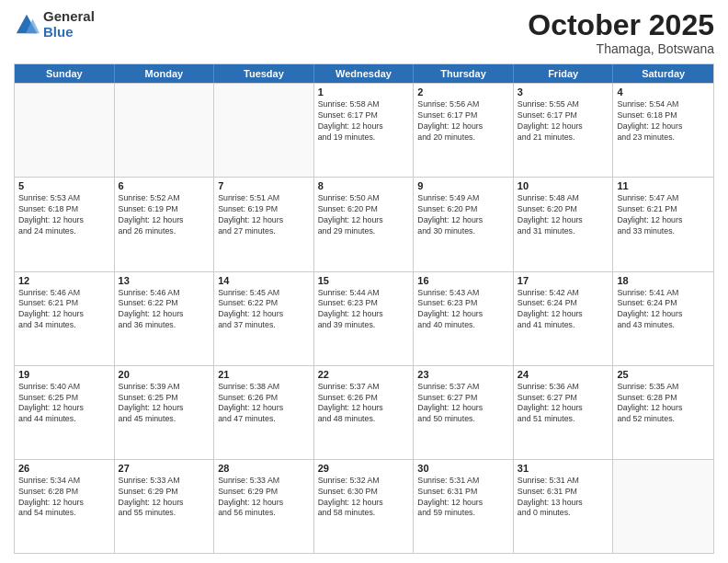 This screenshot has width=728, height=563. Describe the element at coordinates (463, 215) in the screenshot. I see `day-info: Sunrise: 5:49 AM Sunset: 6:20 PM Dayligh…` at that location.